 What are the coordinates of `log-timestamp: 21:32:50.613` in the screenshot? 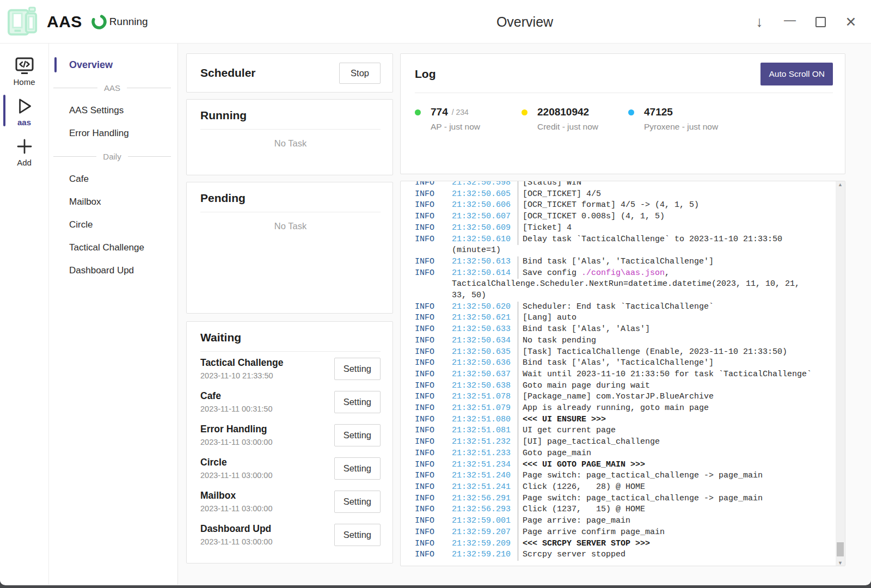 It's located at (482, 262).